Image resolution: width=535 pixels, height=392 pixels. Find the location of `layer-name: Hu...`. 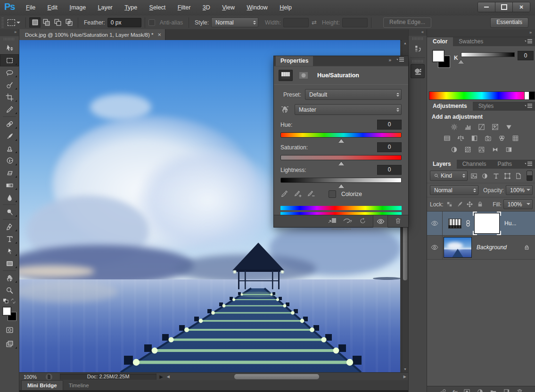

layer-name: Hu... is located at coordinates (510, 223).